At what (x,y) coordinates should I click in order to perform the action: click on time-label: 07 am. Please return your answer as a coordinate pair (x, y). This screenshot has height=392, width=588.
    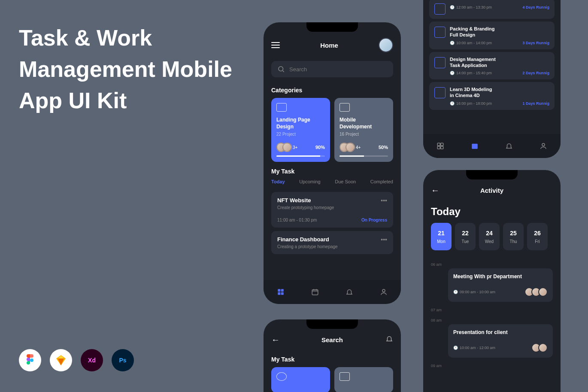
    Looking at the image, I should click on (492, 310).